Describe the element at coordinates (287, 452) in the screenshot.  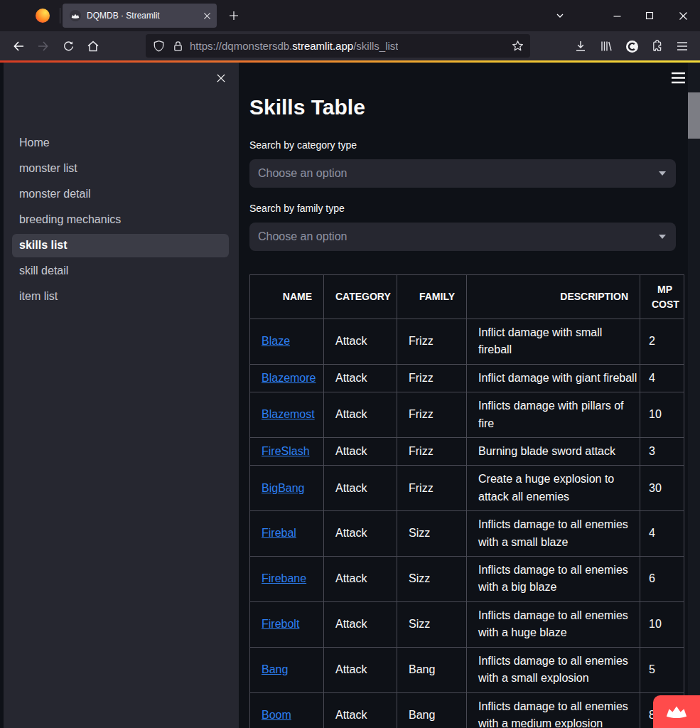
I see `cell-name: FireSlash` at that location.